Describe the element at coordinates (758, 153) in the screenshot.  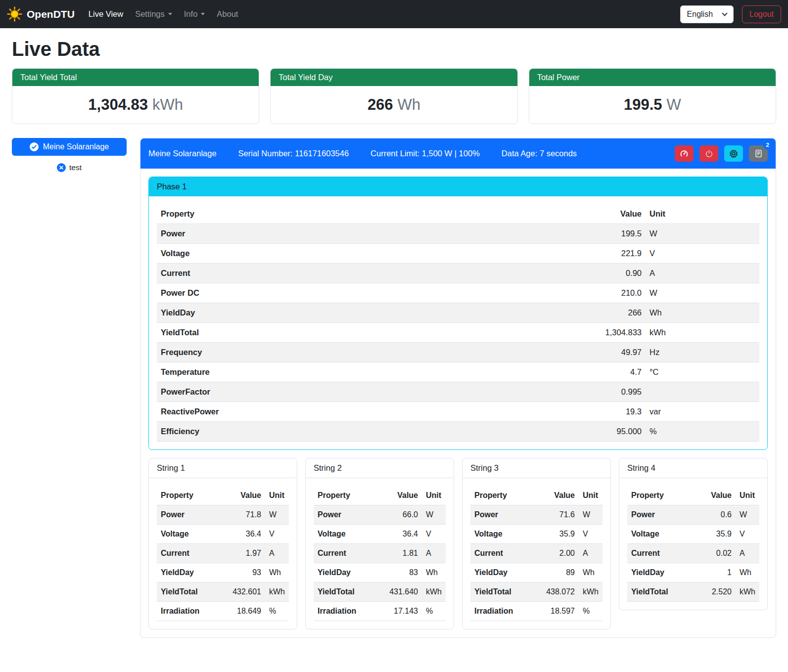
I see `event-log-button: 2` at that location.